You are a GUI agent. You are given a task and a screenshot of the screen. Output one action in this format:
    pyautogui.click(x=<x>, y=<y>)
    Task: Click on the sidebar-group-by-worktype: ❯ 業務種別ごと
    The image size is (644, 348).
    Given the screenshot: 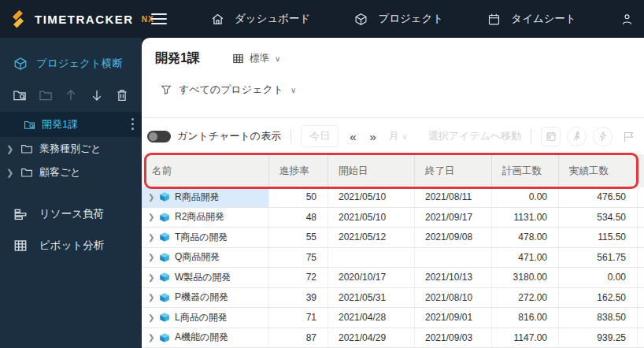 What is the action you would take?
    pyautogui.click(x=71, y=149)
    